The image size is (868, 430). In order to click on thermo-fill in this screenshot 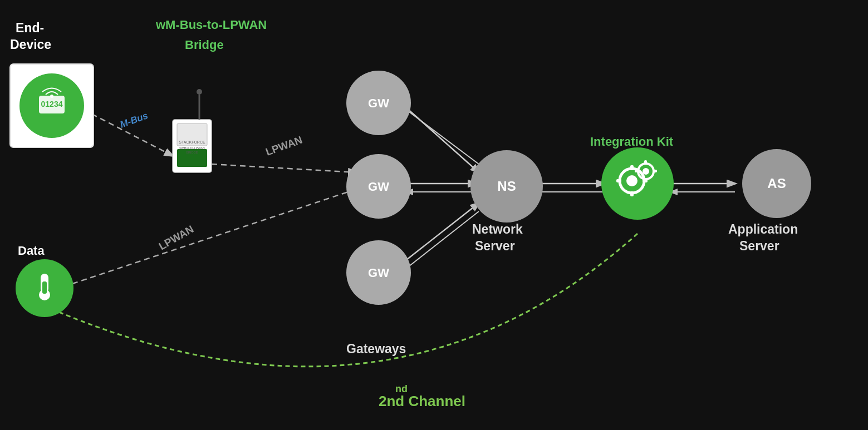, I will do `click(45, 288)`.